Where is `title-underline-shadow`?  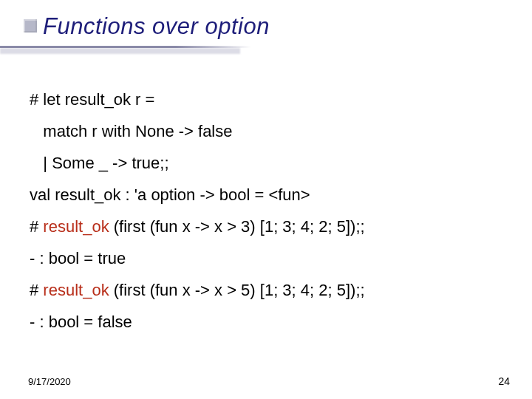 title-underline-shadow is located at coordinates (120, 51).